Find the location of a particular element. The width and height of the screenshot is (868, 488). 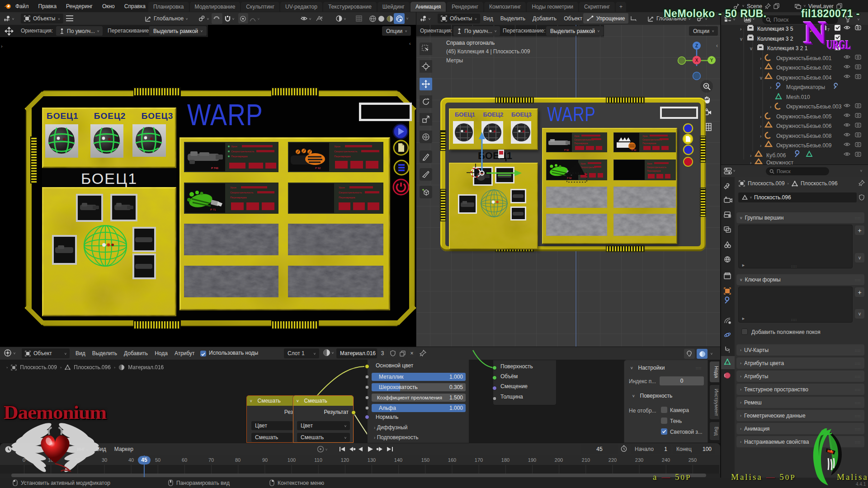

svg-text: ОкружностьБезье.002 is located at coordinates (804, 68).